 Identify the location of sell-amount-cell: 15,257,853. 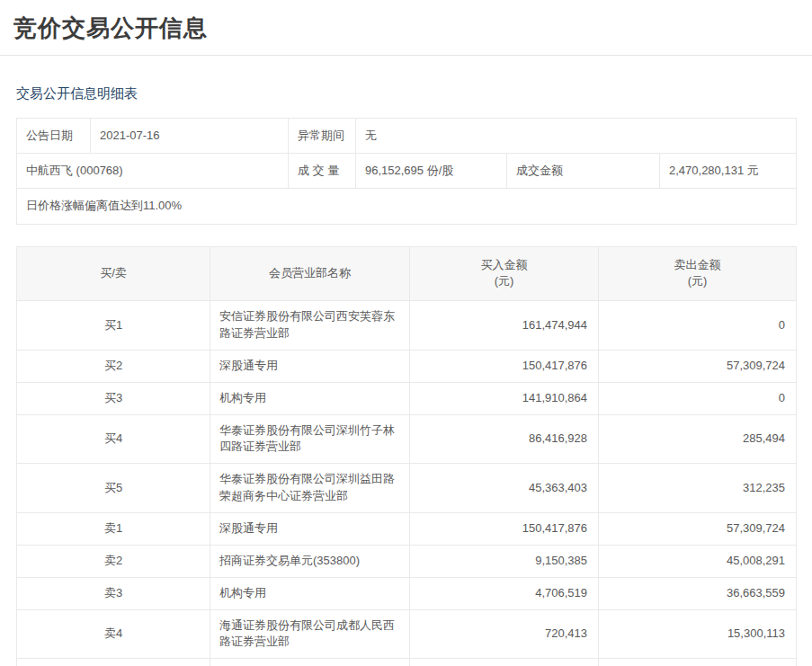
(698, 662).